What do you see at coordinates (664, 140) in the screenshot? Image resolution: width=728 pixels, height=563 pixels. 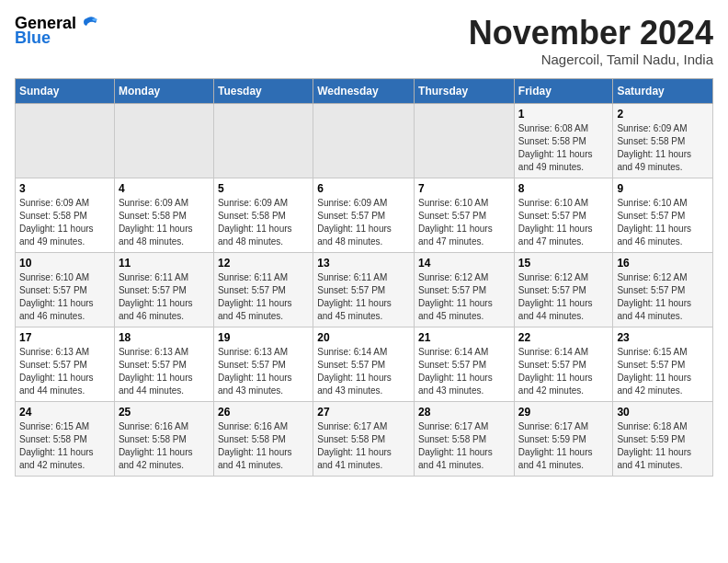 I see `calendar-cell: 2Sunrise: 6:09 AM Sunset: 5:58 PM Daylig…` at bounding box center [664, 140].